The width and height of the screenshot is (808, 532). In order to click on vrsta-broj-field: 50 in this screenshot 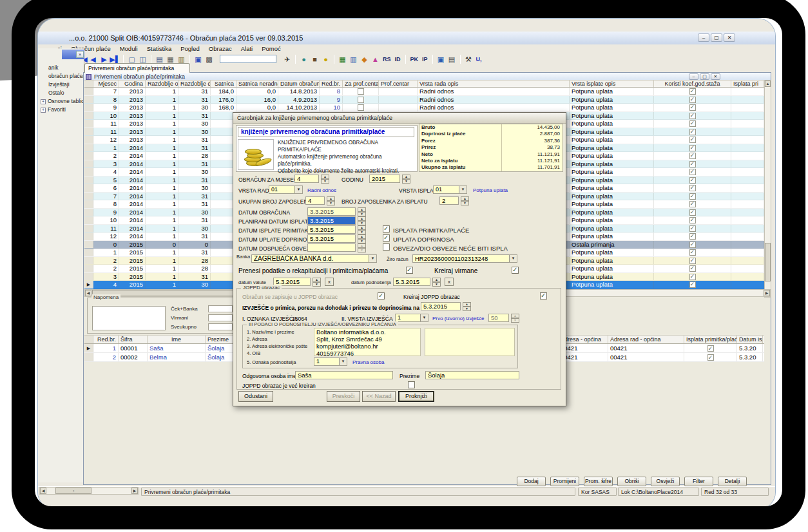, I will do `click(499, 318)`.